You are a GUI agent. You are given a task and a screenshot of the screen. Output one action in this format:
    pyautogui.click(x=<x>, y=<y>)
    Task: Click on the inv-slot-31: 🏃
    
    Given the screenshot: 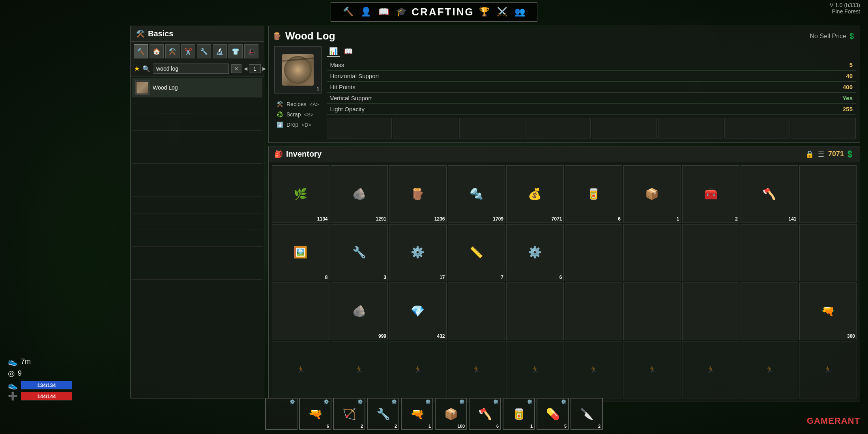 What is the action you would take?
    pyautogui.click(x=359, y=370)
    